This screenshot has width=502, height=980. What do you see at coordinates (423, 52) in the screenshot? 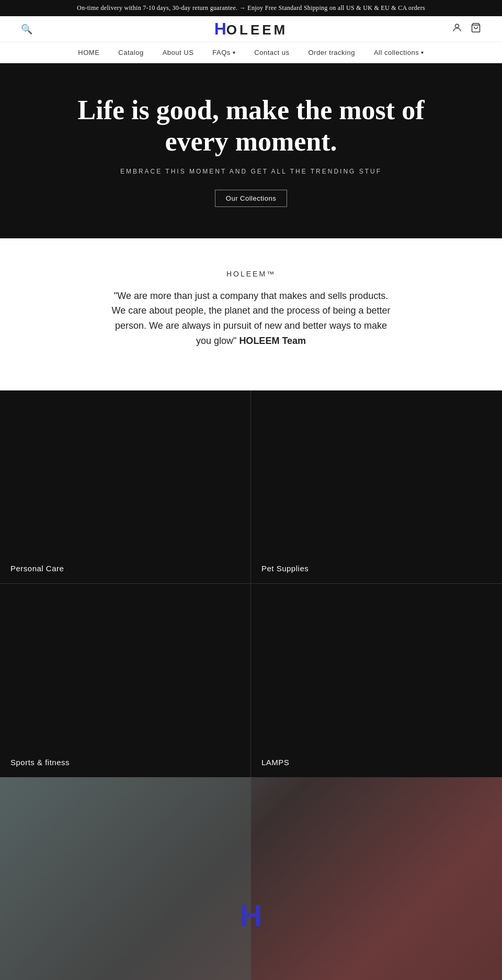
I see `chevron-down-icon-2: ▾` at bounding box center [423, 52].